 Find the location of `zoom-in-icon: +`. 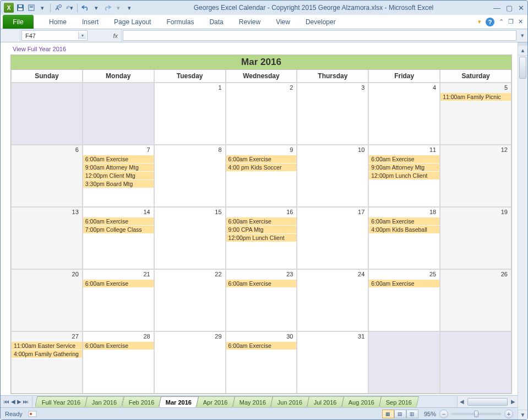

zoom-in-icon: + is located at coordinates (509, 414).